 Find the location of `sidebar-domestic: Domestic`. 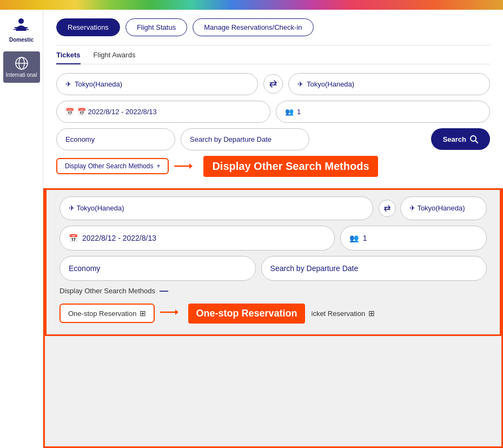

sidebar-domestic: Domestic is located at coordinates (22, 29).